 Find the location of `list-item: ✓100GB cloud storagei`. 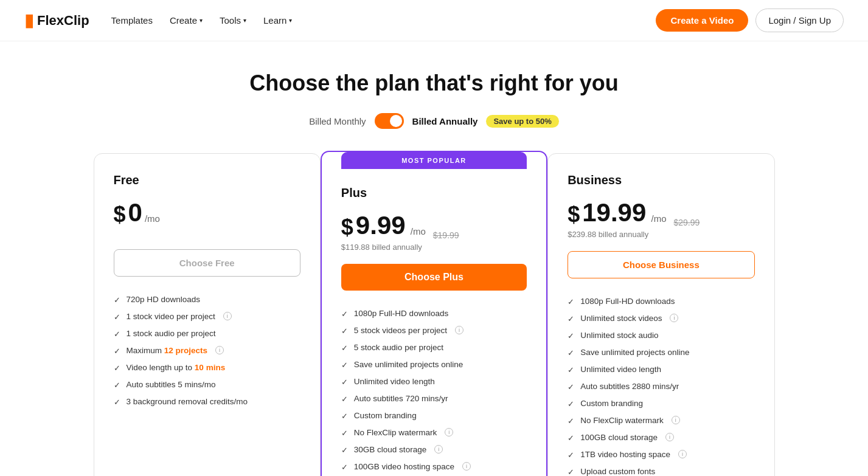

list-item: ✓100GB cloud storagei is located at coordinates (661, 438).